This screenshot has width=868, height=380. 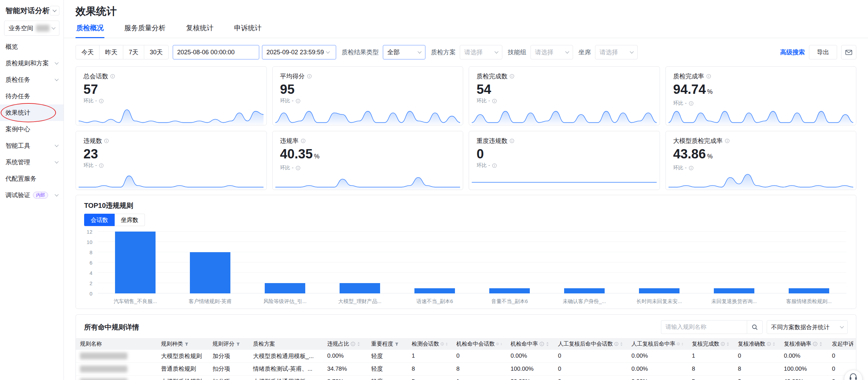 What do you see at coordinates (483, 101) in the screenshot?
I see `stat-card-ratio: 环比 -` at bounding box center [483, 101].